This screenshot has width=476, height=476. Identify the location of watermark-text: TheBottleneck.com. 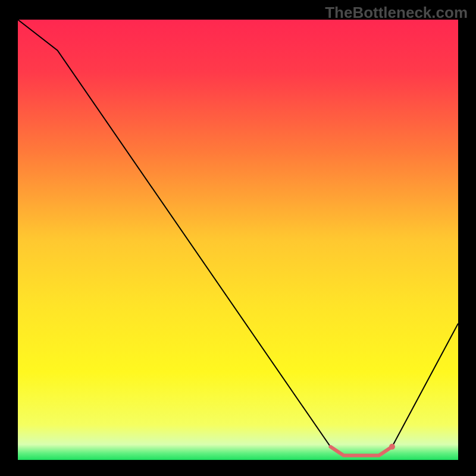
(396, 13).